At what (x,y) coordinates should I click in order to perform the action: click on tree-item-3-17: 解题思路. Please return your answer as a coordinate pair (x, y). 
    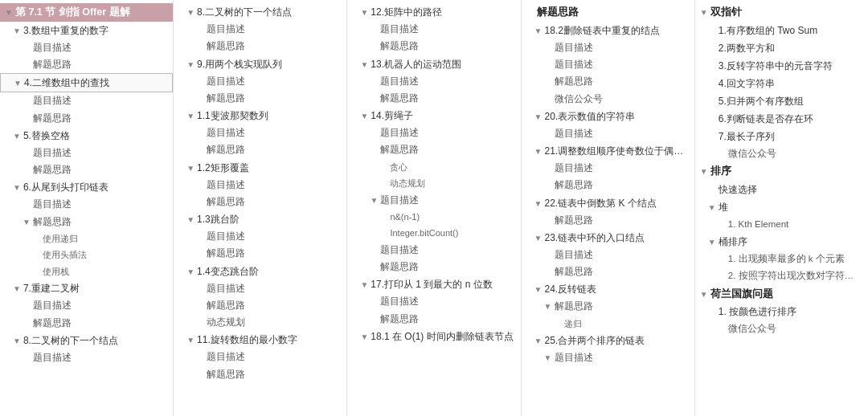
    Looking at the image, I should click on (608, 307).